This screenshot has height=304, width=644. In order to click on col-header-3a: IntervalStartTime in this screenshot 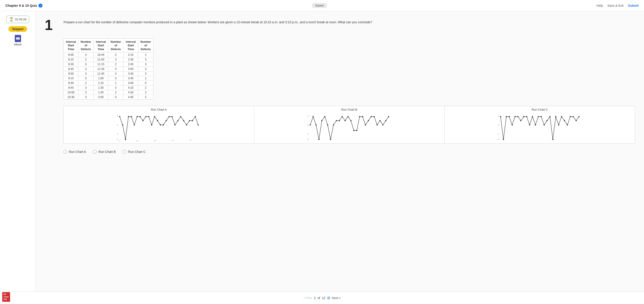, I will do `click(131, 46)`.